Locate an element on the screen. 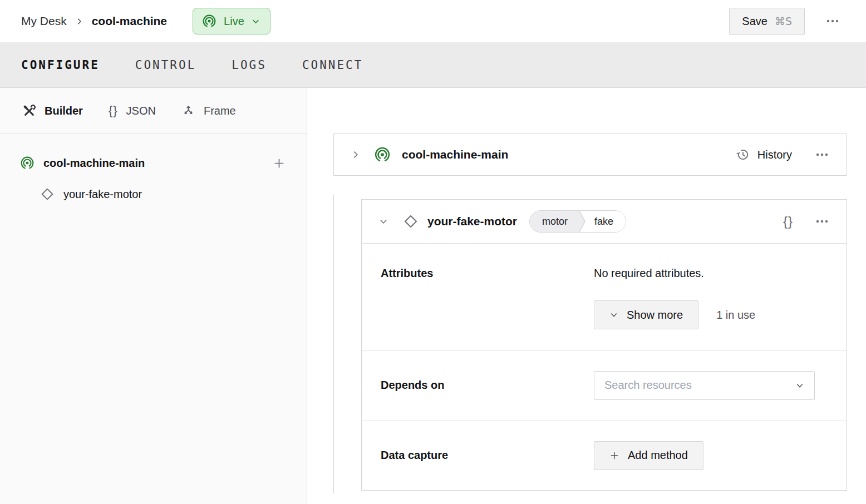 The image size is (866, 504). depends-on-label: Depends on is located at coordinates (488, 385).